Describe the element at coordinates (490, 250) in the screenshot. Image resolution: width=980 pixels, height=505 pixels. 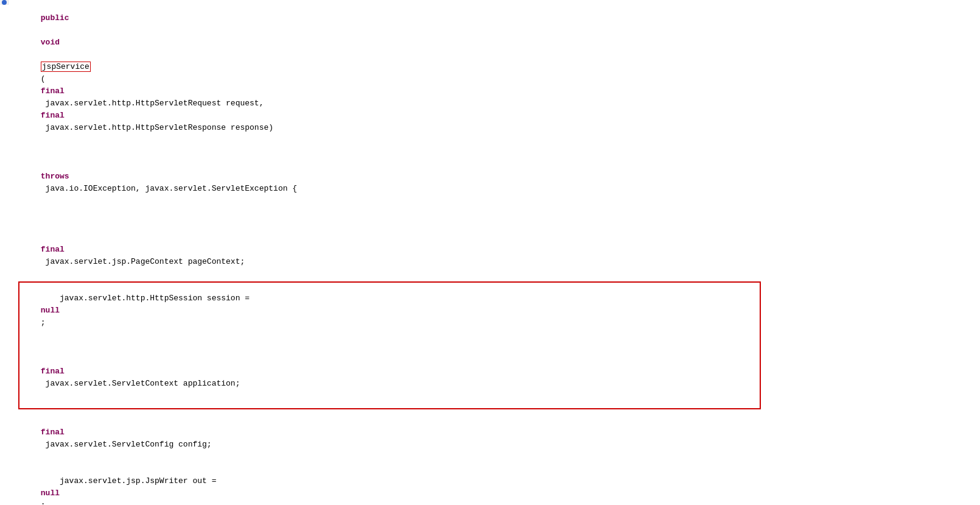
I see `code-line-4: final javax.servlet.jsp.PageContext page…` at that location.